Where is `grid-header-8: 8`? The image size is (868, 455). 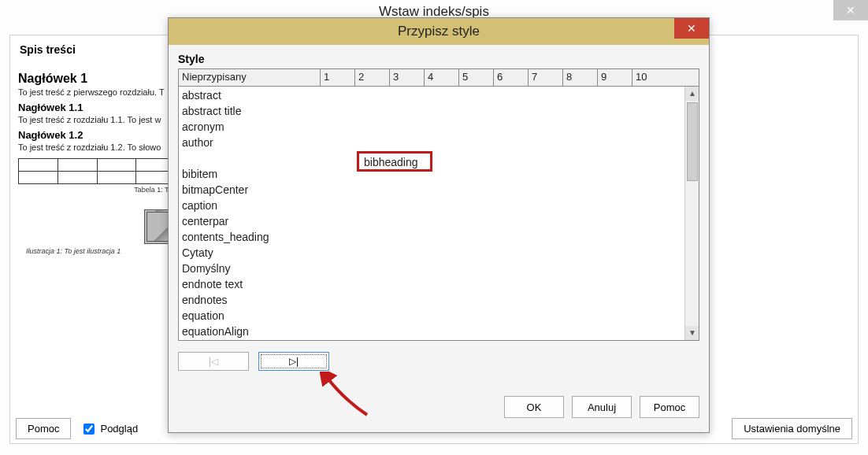
grid-header-8: 8 is located at coordinates (581, 77).